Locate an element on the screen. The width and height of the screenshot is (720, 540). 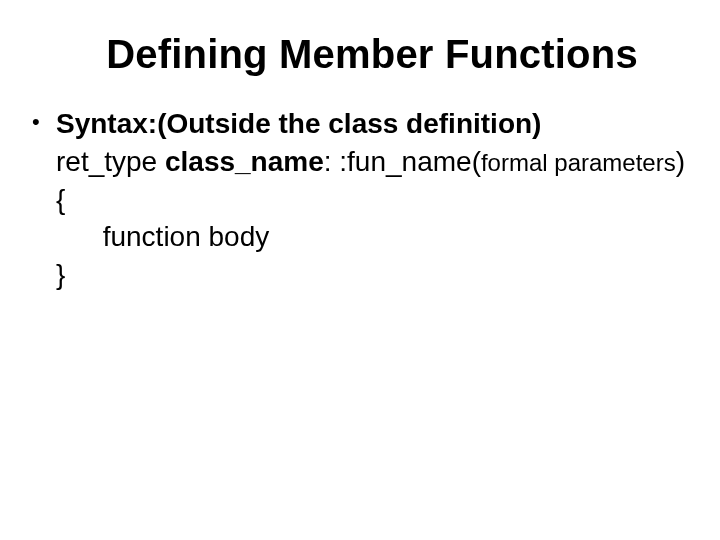
open-brace-line: { is located at coordinates (370, 200).